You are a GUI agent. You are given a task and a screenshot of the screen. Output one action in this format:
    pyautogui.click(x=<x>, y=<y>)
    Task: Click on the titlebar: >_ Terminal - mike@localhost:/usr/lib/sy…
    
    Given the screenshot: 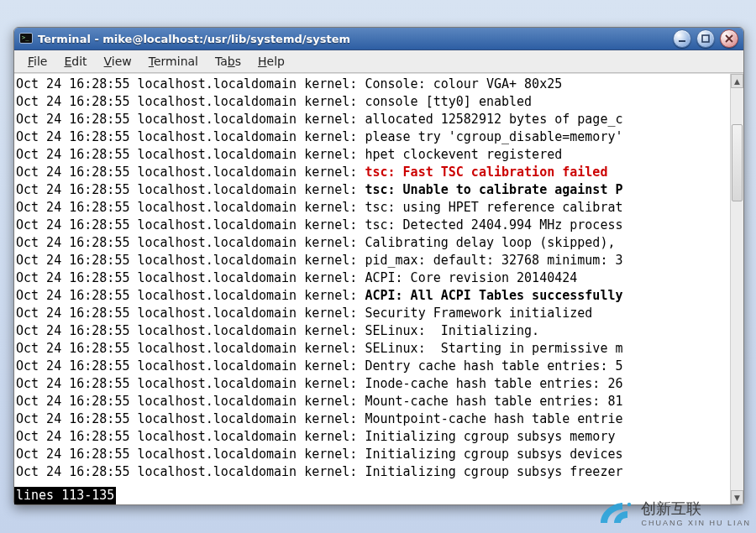 What is the action you would take?
    pyautogui.click(x=379, y=39)
    